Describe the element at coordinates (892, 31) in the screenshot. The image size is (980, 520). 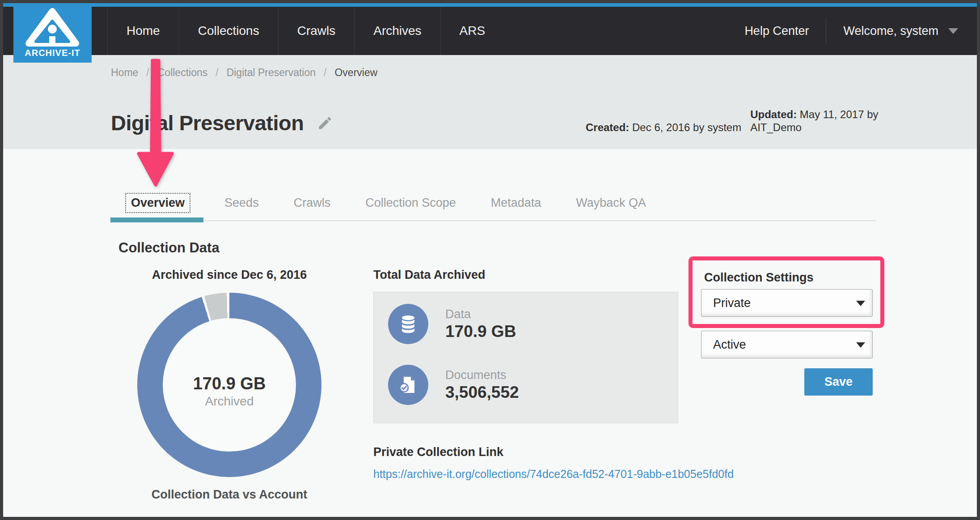
I see `account-menu: Welcome, system` at that location.